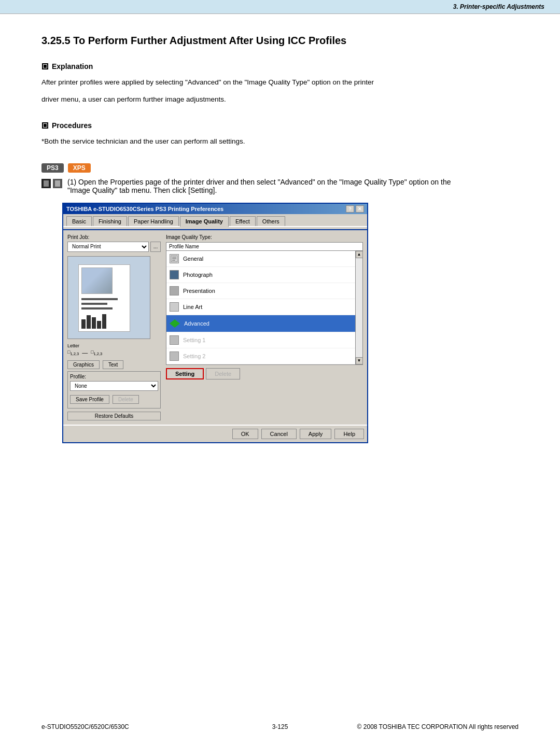  What do you see at coordinates (110, 221) in the screenshot?
I see `tab-finishing: Finishing` at bounding box center [110, 221].